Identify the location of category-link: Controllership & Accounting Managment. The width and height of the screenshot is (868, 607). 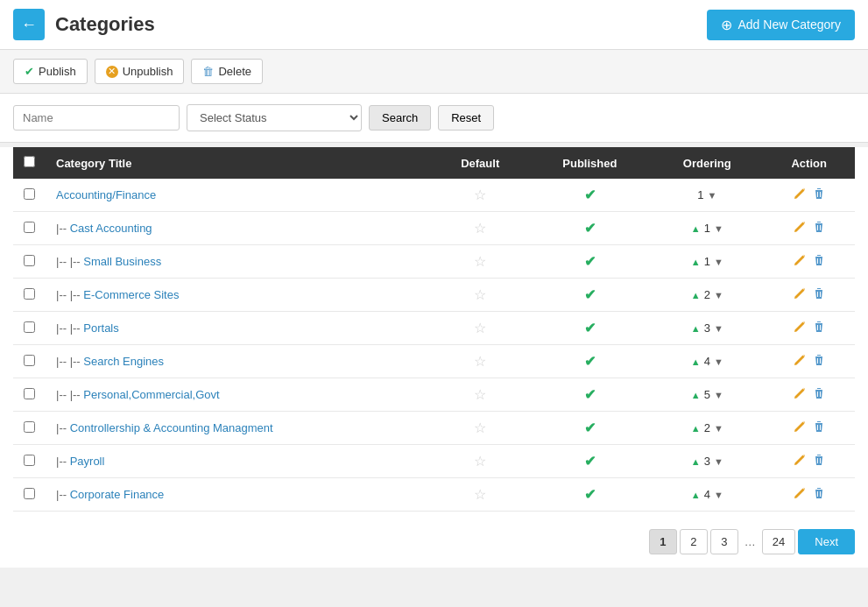
(172, 427).